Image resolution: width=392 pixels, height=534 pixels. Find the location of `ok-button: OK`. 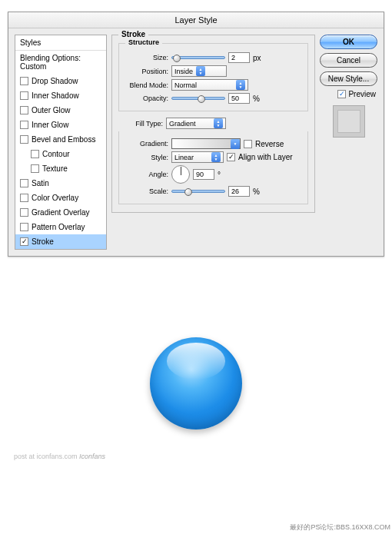

ok-button: OK is located at coordinates (349, 41).